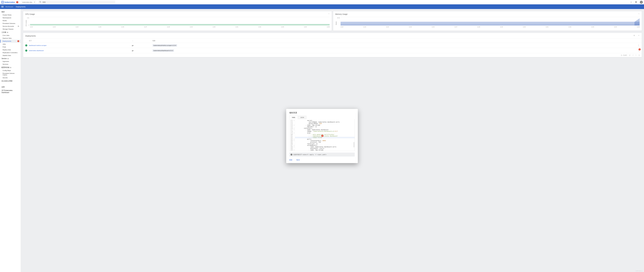 This screenshot has width=644, height=272. What do you see at coordinates (2, 7) in the screenshot?
I see `menu-icon` at bounding box center [2, 7].